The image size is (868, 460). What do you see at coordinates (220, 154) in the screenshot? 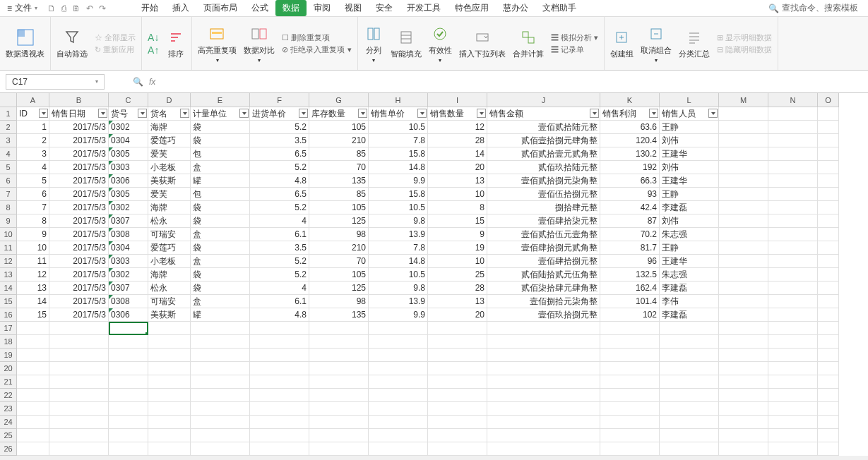
I see `cell: 包` at bounding box center [220, 154].